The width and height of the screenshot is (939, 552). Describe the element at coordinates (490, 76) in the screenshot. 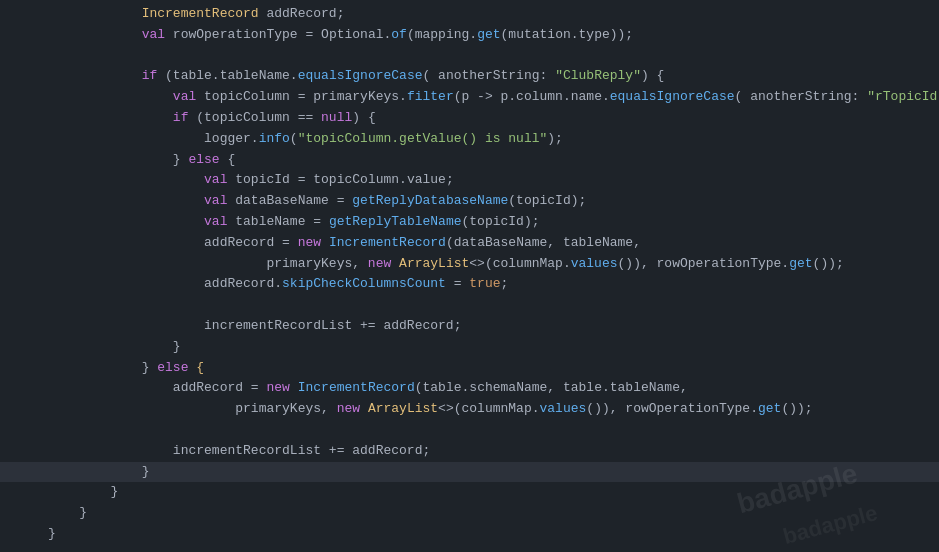

I see `line-content: if (table.tableName.equalsIgnoreCase( an…` at that location.